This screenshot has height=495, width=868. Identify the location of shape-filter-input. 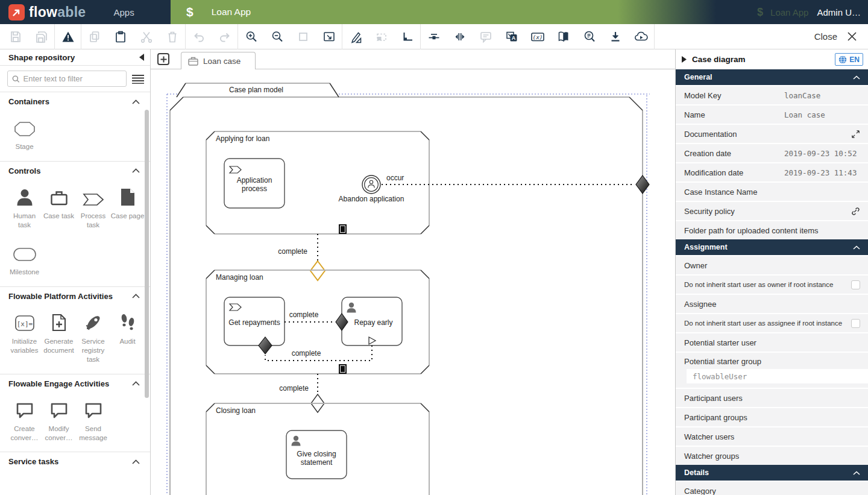
(72, 78).